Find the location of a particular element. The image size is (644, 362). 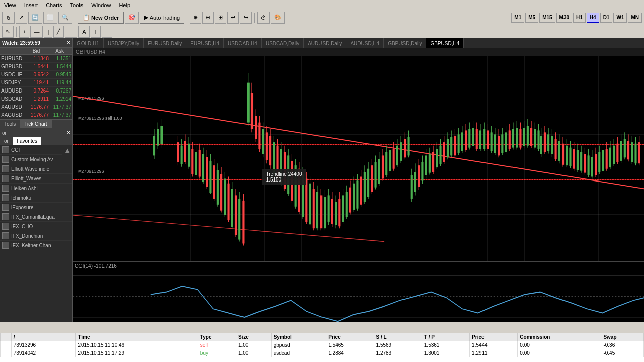

tf-h4: H4 is located at coordinates (593, 18).